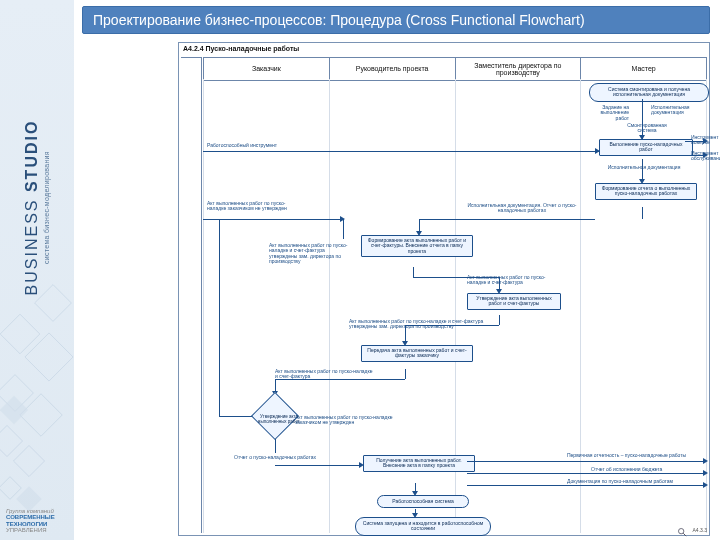  What do you see at coordinates (676, 110) in the screenshot?
I see `note-exec-doc: Исполнительная документация` at bounding box center [676, 110].